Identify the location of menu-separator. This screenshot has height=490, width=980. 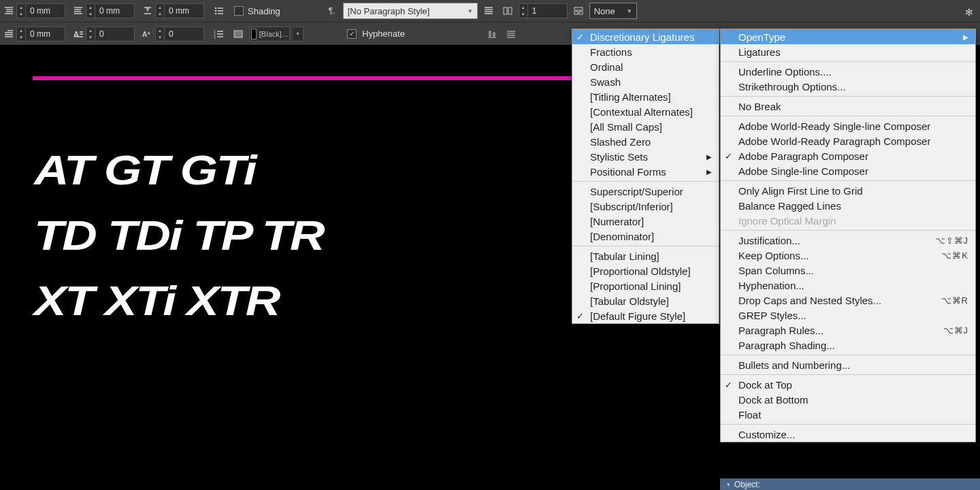
(848, 425).